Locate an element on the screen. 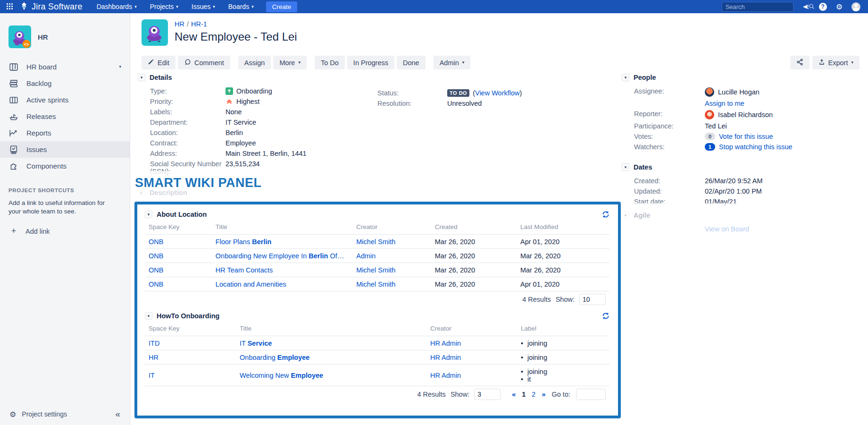  page-title-link: IT Service is located at coordinates (256, 343).